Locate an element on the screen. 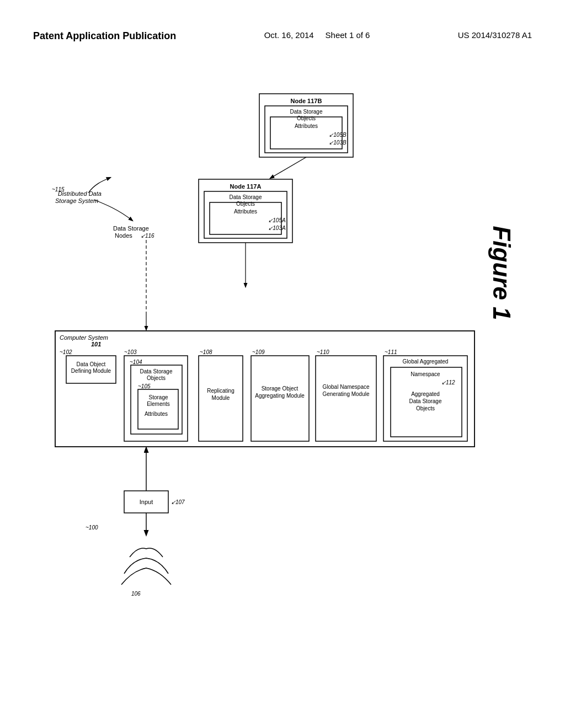  global-namespace-text2: Generating Module is located at coordinates (345, 394).